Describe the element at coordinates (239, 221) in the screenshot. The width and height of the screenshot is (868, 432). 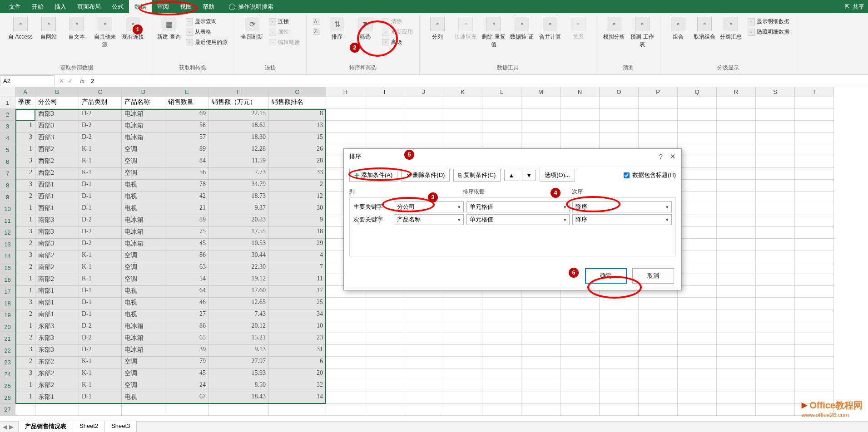
I see `cell: 20.83` at that location.